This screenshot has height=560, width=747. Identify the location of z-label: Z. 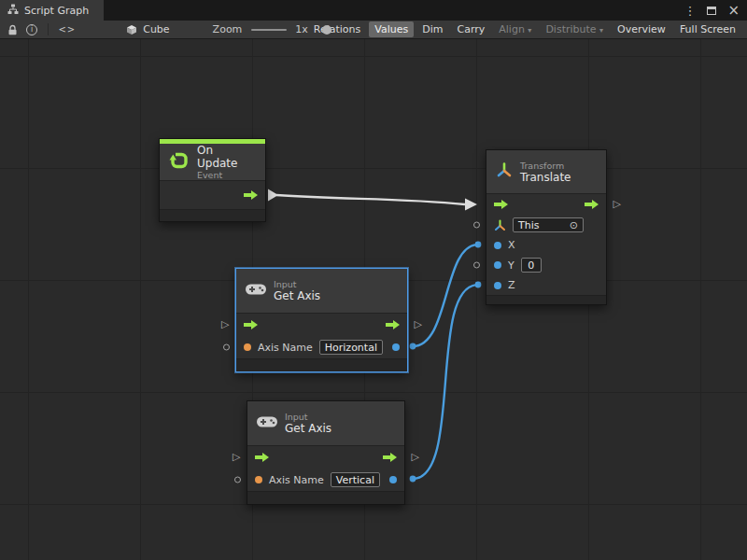
(512, 286).